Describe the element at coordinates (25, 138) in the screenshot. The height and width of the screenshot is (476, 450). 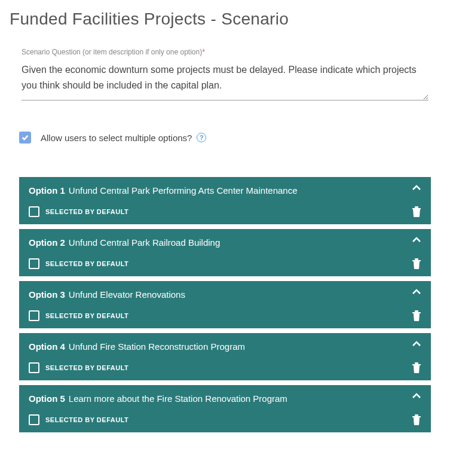
I see `check-icon` at that location.